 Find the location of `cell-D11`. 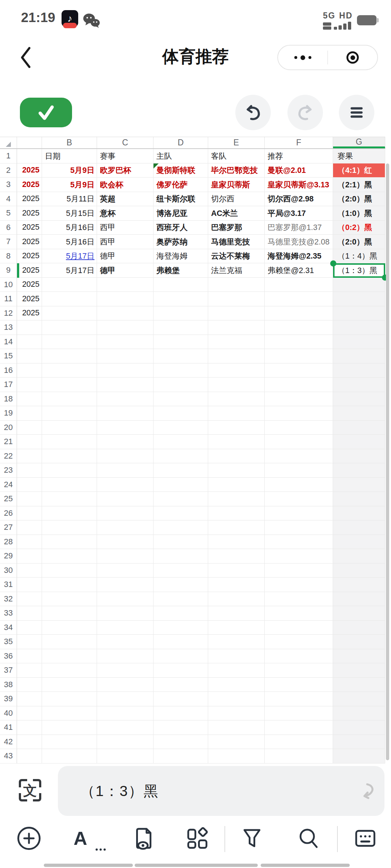

cell-D11 is located at coordinates (181, 299).